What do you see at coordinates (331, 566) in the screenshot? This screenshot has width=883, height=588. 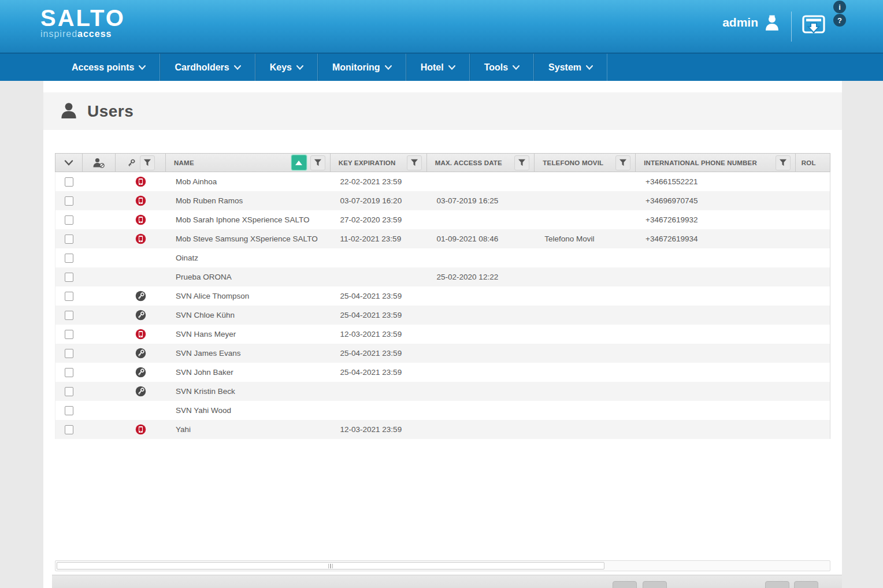 I see `horizontal-scrollbar-thumb` at bounding box center [331, 566].